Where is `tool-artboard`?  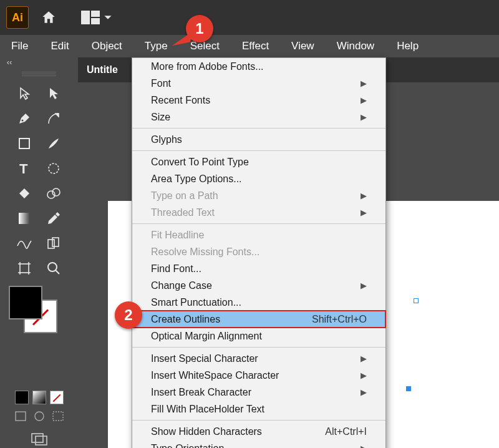
tool-artboard is located at coordinates (25, 268).